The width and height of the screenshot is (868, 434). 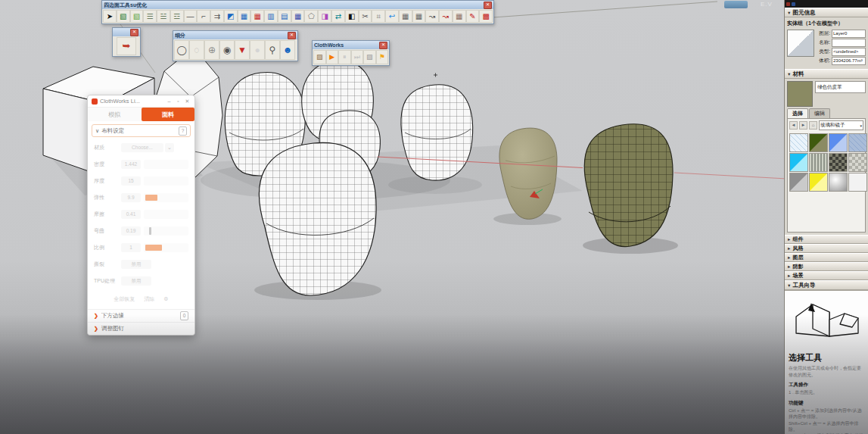 What do you see at coordinates (244, 17) in the screenshot?
I see `main-toolbar-icon-10: ▦` at bounding box center [244, 17].